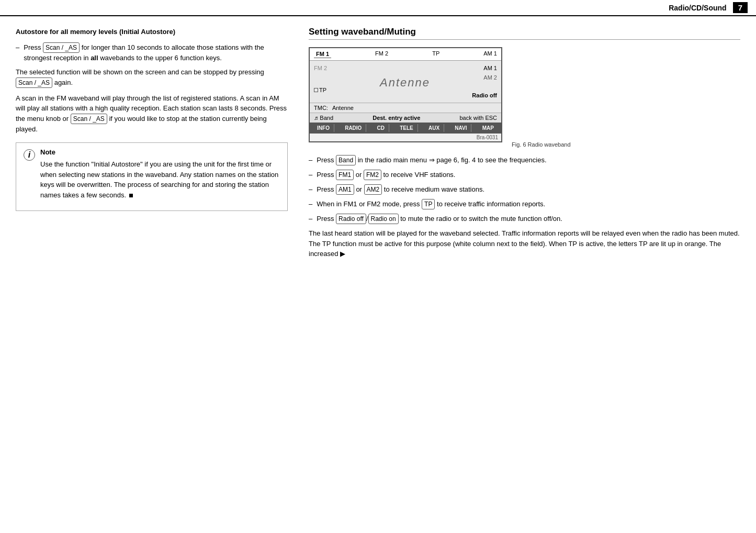 The image size is (756, 533). What do you see at coordinates (152, 53) in the screenshot?
I see `autostore-bullet1: – Press Scan / _AS for longer than 10 se…` at bounding box center [152, 53].